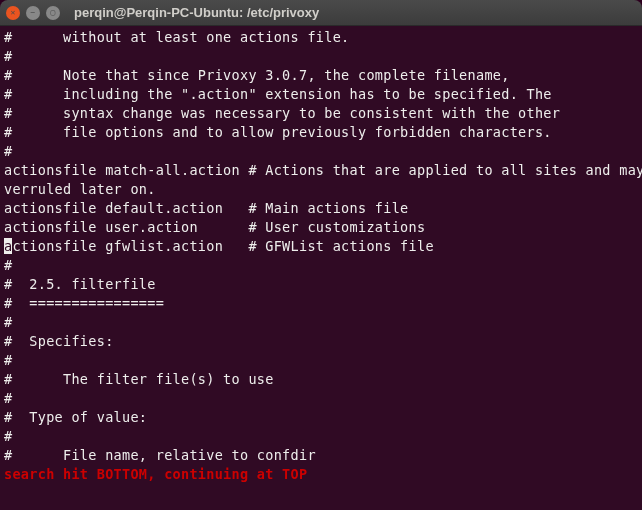 The height and width of the screenshot is (510, 642). What do you see at coordinates (321, 456) in the screenshot?
I see `terminal-line: # File name, relative to confdir` at bounding box center [321, 456].